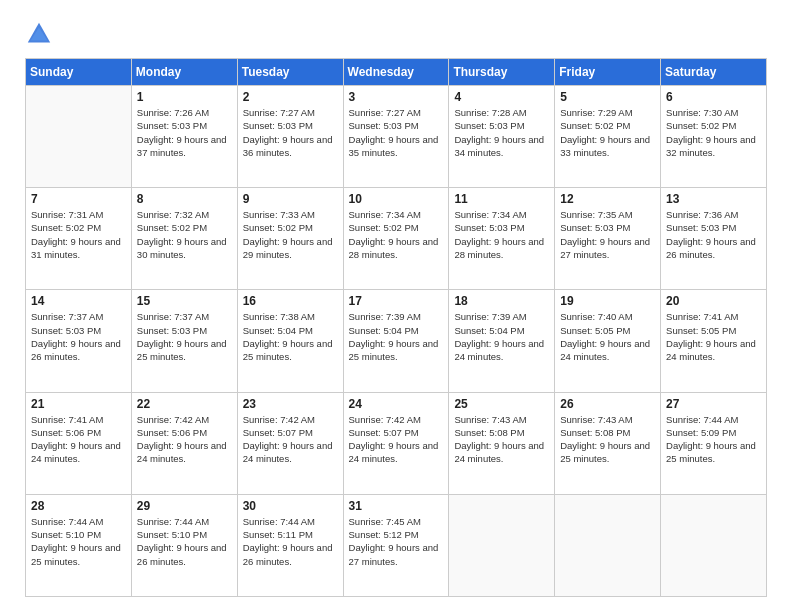 The height and width of the screenshot is (612, 792). What do you see at coordinates (288, 234) in the screenshot?
I see `day-info: Sunrise: 7:33 AMSunset: 5:02 PMDaylight:…` at bounding box center [288, 234].